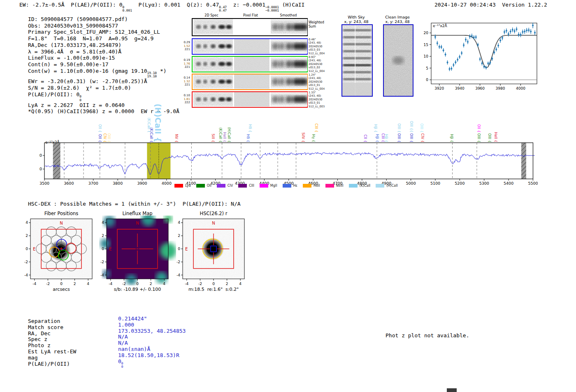  Describe the element at coordinates (61, 284) in the screenshot. I see `svg-text: 0` at that location.